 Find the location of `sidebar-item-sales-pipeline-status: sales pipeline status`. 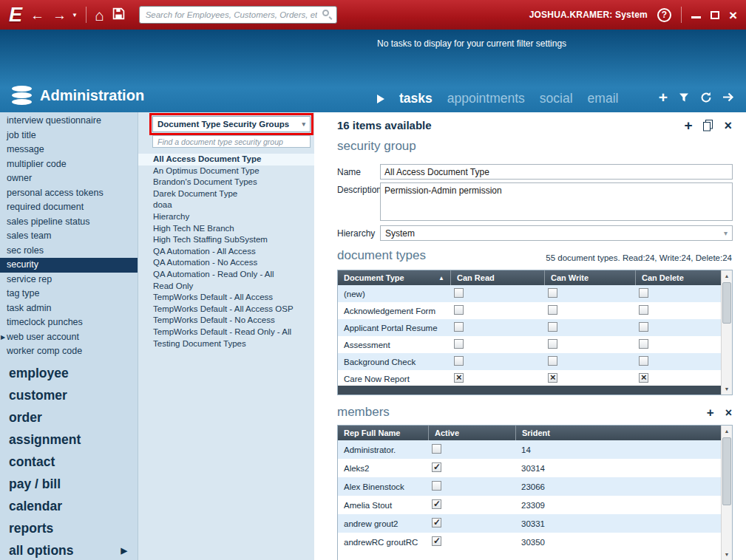

sidebar-item-sales-pipeline-status: sales pipeline status is located at coordinates (69, 222).